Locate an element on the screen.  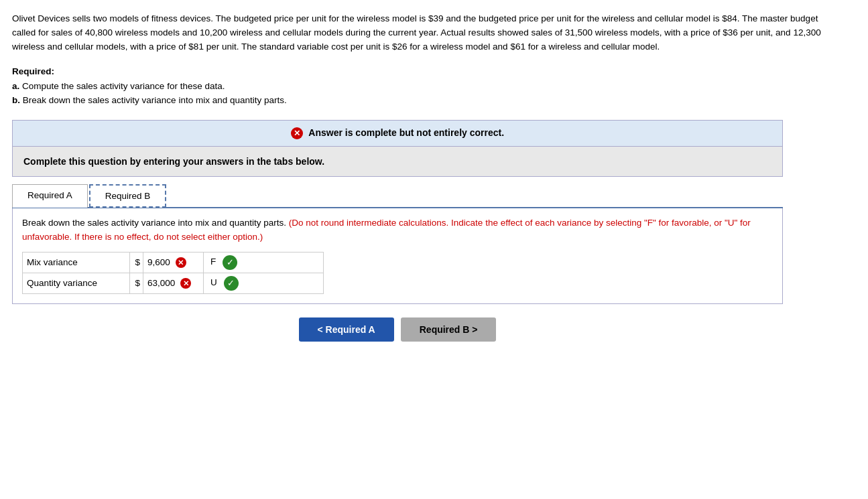
nav-buttons: < Required A Required B > is located at coordinates (397, 330).